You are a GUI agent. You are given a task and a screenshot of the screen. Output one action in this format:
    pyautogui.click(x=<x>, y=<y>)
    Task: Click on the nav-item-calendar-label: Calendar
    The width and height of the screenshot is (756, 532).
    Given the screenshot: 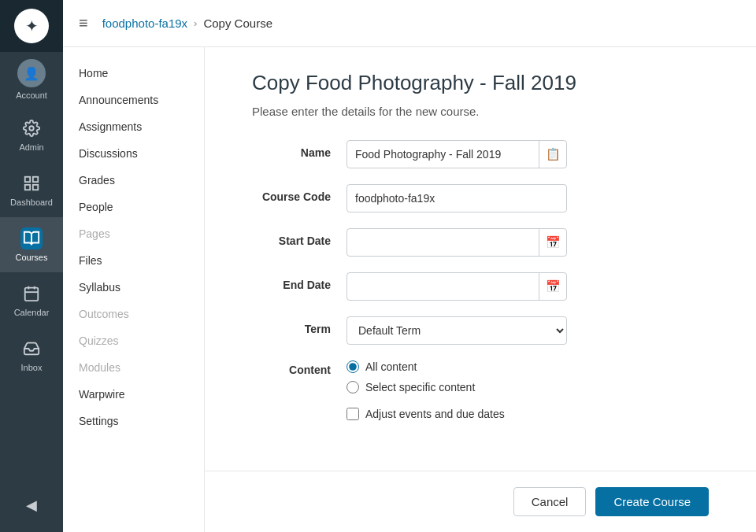 What is the action you would take?
    pyautogui.click(x=32, y=312)
    